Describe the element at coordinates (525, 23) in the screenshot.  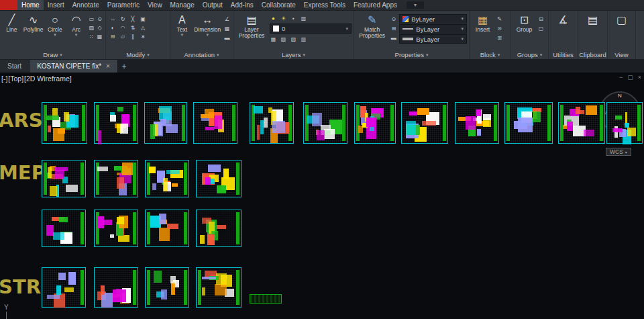
I see `group-button: ⊡ Group` at that location.